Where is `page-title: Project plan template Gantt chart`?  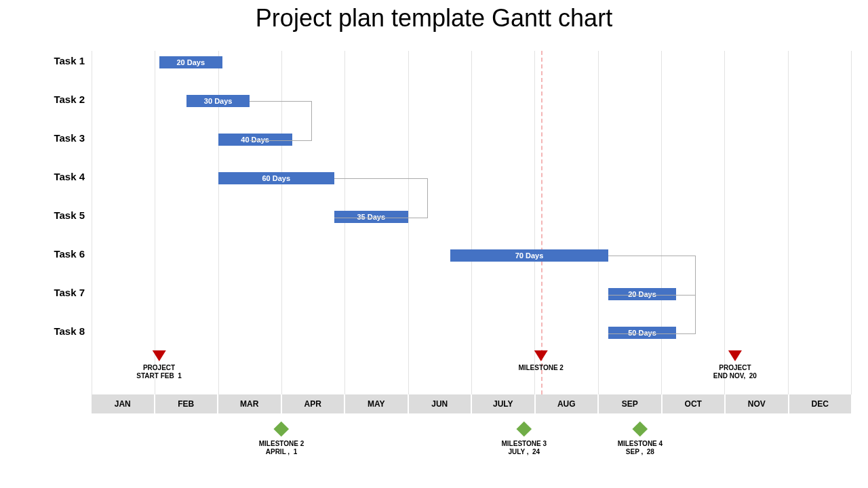
page-title: Project plan template Gantt chart is located at coordinates (434, 18).